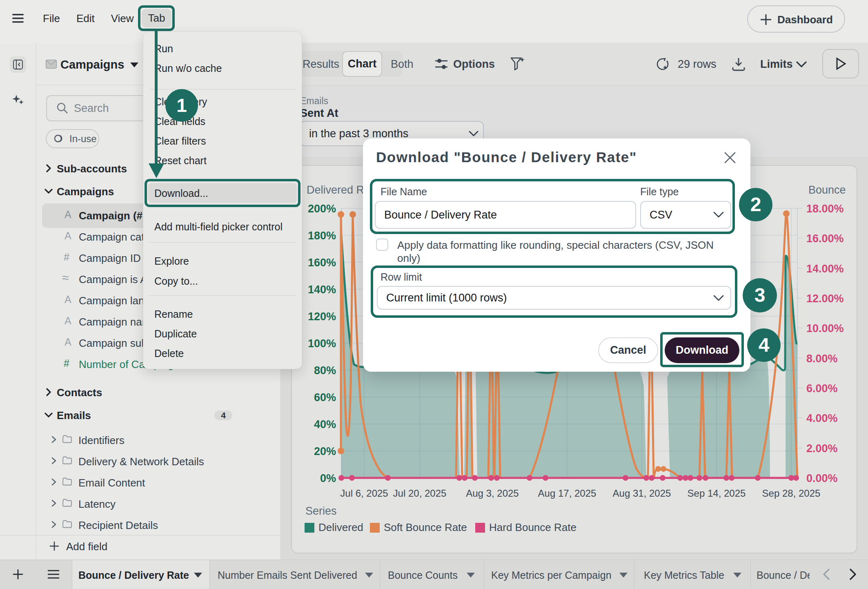  What do you see at coordinates (825, 328) in the screenshot?
I see `svg-text: 10.00%` at bounding box center [825, 328].